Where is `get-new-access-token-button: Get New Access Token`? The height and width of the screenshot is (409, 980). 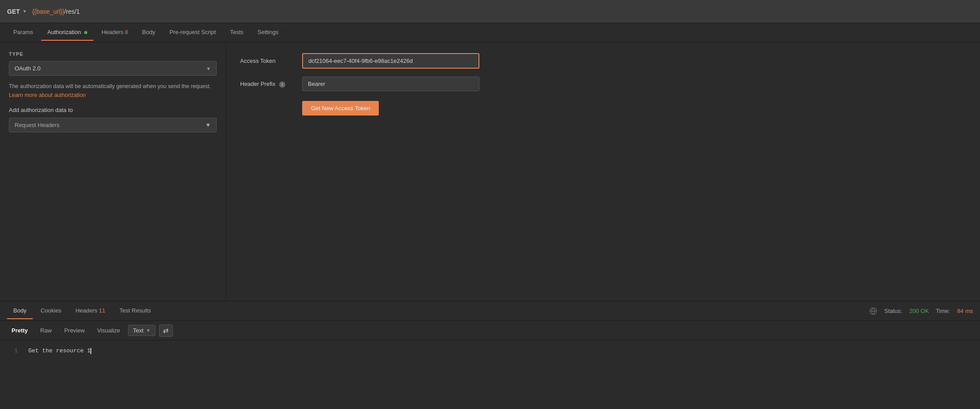 get-new-access-token-button: Get New Access Token is located at coordinates (340, 108).